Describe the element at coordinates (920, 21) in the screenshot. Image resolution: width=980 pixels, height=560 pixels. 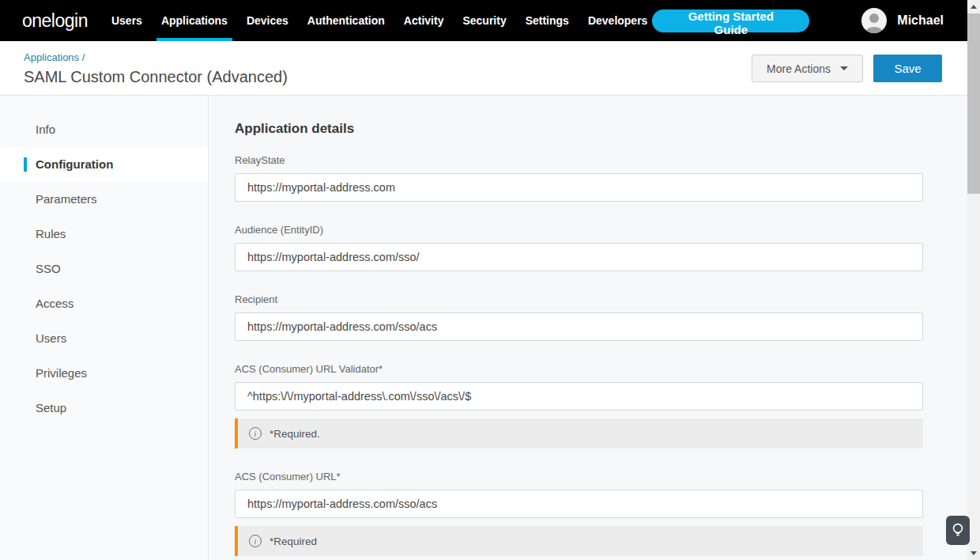
I see `user-name: Michael` at that location.